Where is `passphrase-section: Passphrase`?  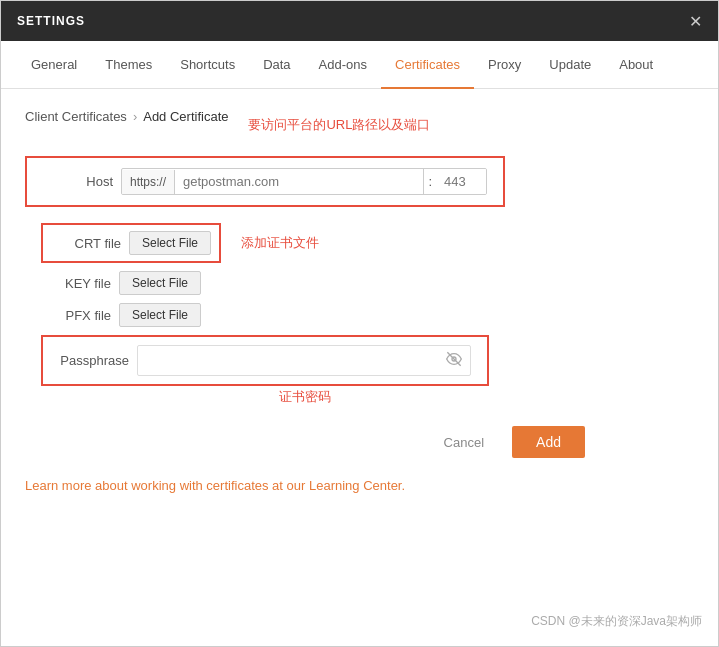
passphrase-section: Passphrase is located at coordinates (265, 360).